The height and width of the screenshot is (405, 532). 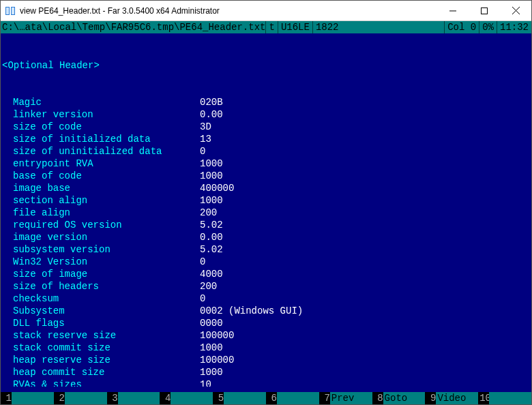 I want to click on field-label: heap commit size, so click(x=101, y=372).